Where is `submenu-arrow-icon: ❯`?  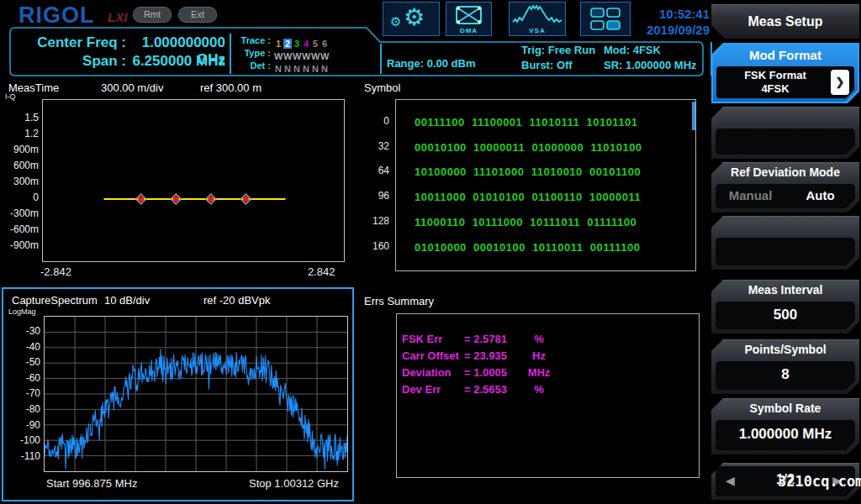 submenu-arrow-icon: ❯ is located at coordinates (840, 82).